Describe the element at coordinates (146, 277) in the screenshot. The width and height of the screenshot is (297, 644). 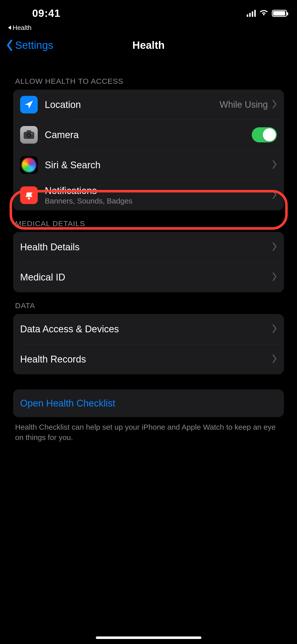
I see `row-label: Medical ID` at that location.